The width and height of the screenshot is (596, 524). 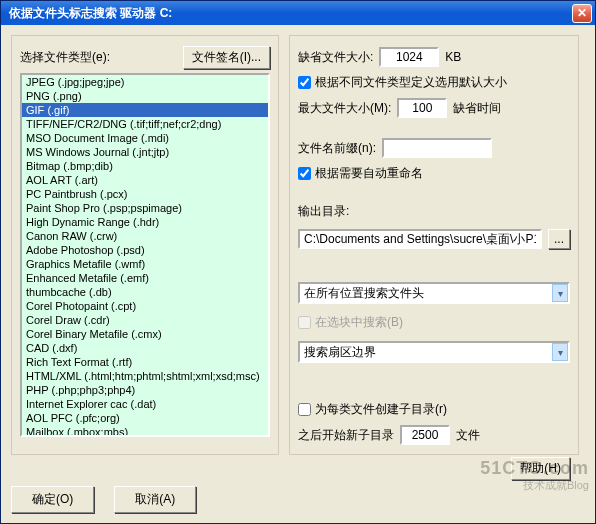 What do you see at coordinates (364, 294) in the screenshot?
I see `search-scope-value: 在所有位置搜索文件头` at bounding box center [364, 294].